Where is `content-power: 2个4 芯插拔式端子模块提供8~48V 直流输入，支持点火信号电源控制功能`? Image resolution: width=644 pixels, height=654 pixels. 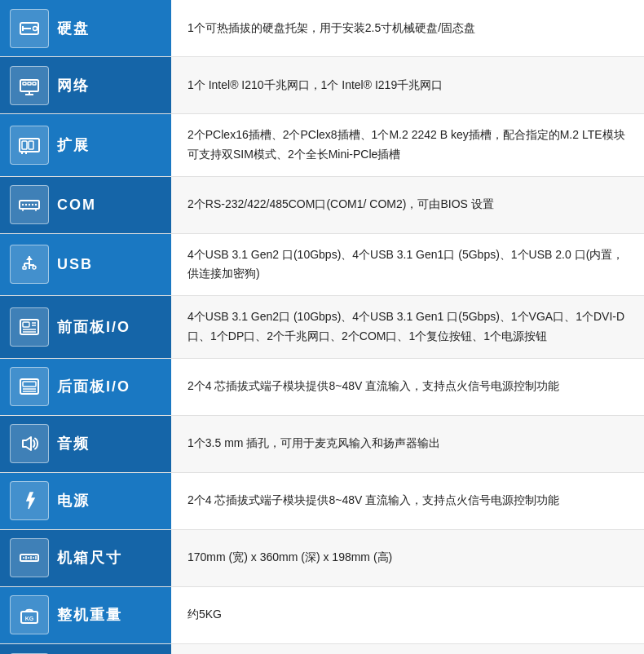 content-power: 2个4 芯插拔式端子模块提供8~48V 直流输入，支持点火信号电源控制功能 is located at coordinates (408, 501).